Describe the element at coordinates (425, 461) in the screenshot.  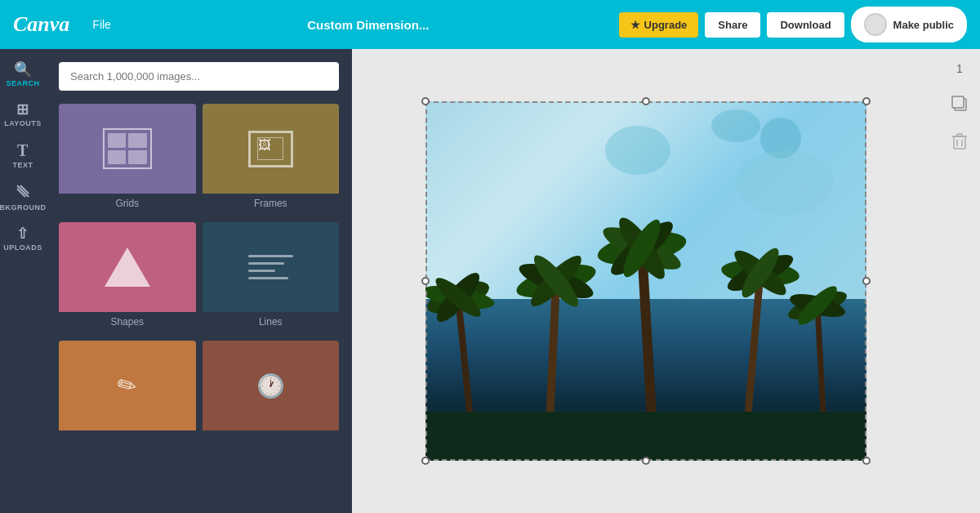
I see `handle-bottom-left` at that location.